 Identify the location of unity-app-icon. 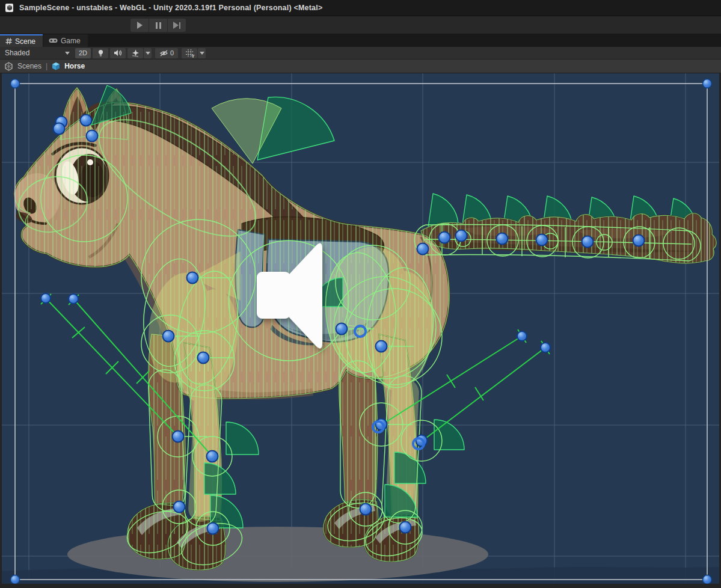
(10, 8).